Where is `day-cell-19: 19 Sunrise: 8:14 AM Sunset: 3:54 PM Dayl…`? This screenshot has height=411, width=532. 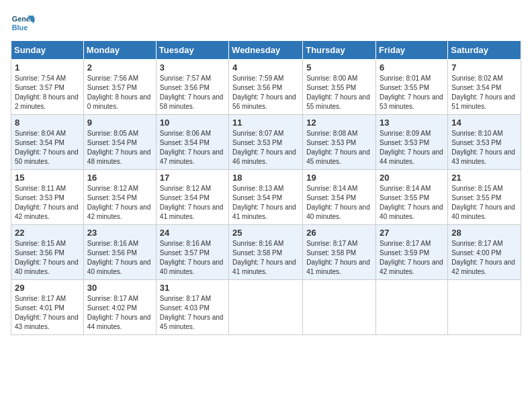 day-cell-19: 19 Sunrise: 8:14 AM Sunset: 3:54 PM Dayl… is located at coordinates (340, 197).